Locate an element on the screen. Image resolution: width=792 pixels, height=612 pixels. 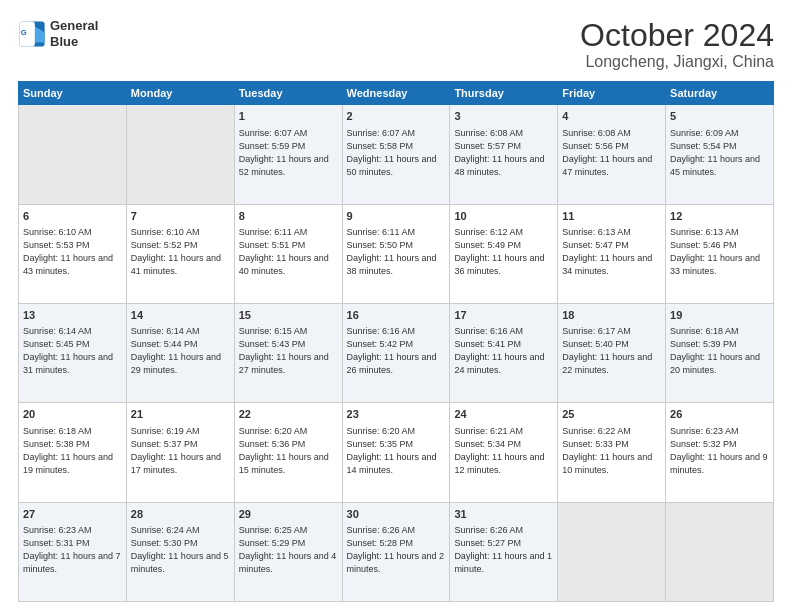
day-number: 27 is located at coordinates (72, 514).